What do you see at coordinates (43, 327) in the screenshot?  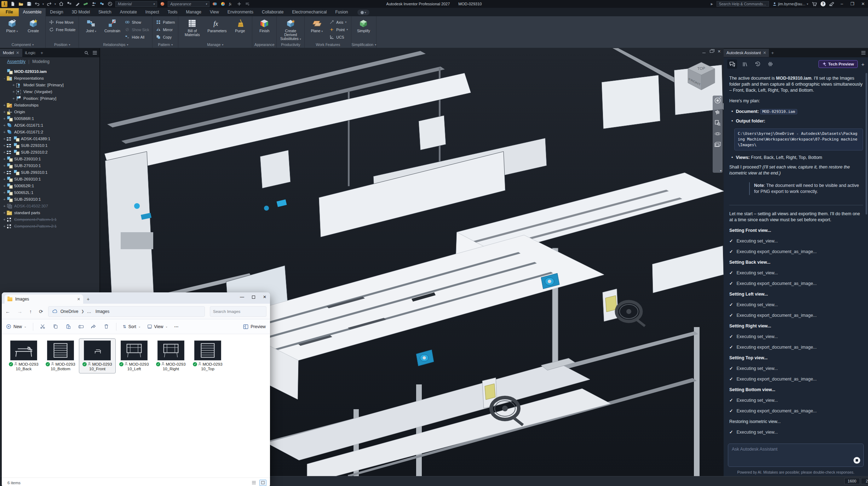 I see `cut-icon` at bounding box center [43, 327].